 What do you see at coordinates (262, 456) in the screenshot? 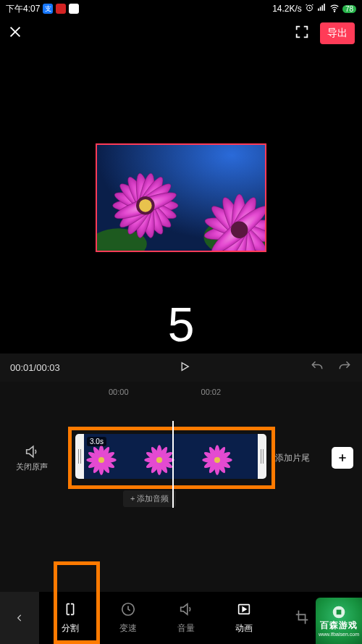
I see `clip-handle-right` at bounding box center [262, 456].